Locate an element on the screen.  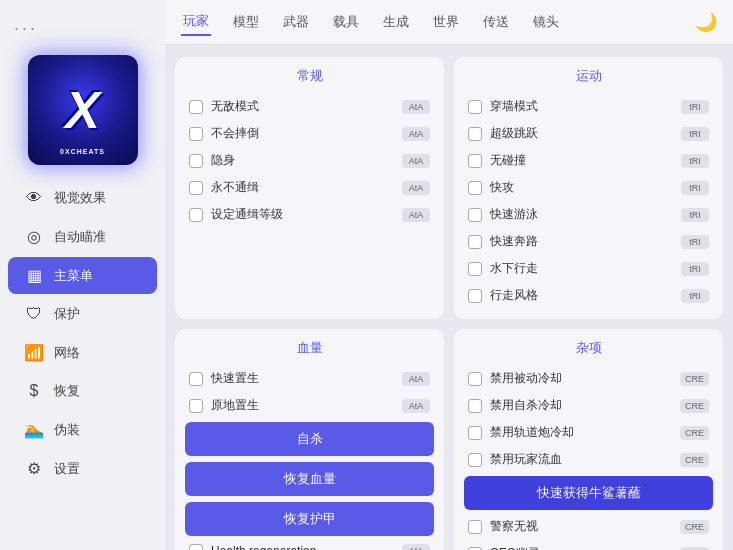
checkbox-noclip is located at coordinates (475, 107).